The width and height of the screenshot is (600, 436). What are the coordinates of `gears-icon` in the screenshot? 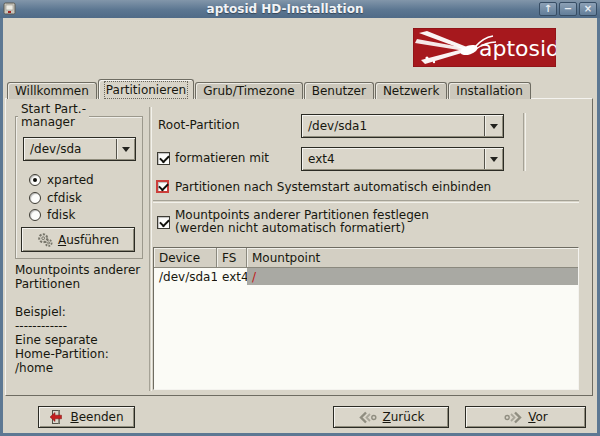 It's located at (45, 240).